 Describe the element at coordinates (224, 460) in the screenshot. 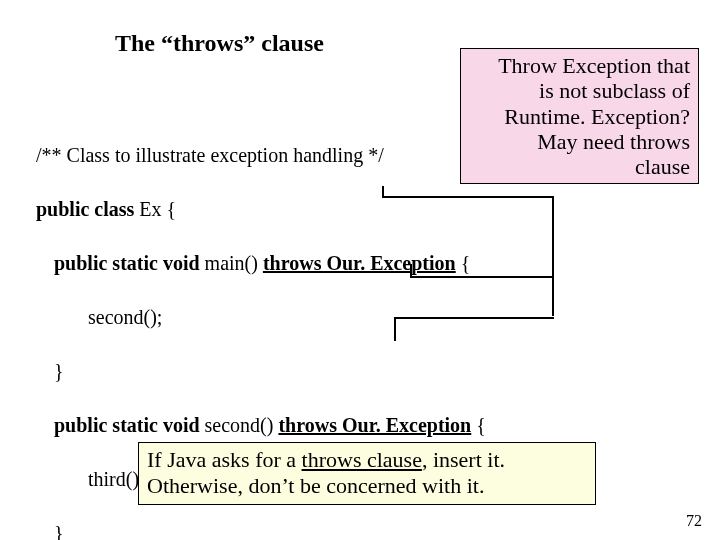

I see `txt: If Java asks for a` at that location.